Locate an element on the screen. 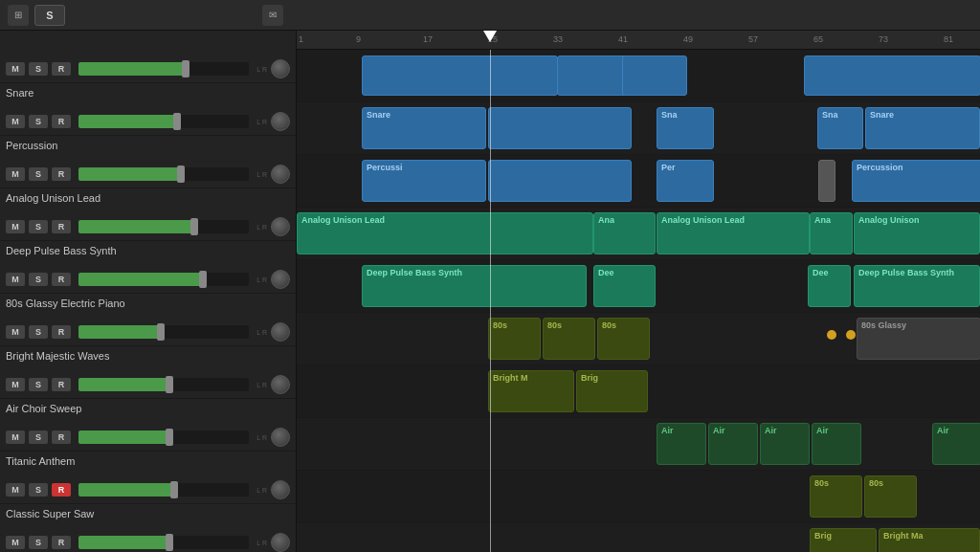 Image resolution: width=980 pixels, height=552 pixels. clip: Analog Unison Lead is located at coordinates (733, 233).